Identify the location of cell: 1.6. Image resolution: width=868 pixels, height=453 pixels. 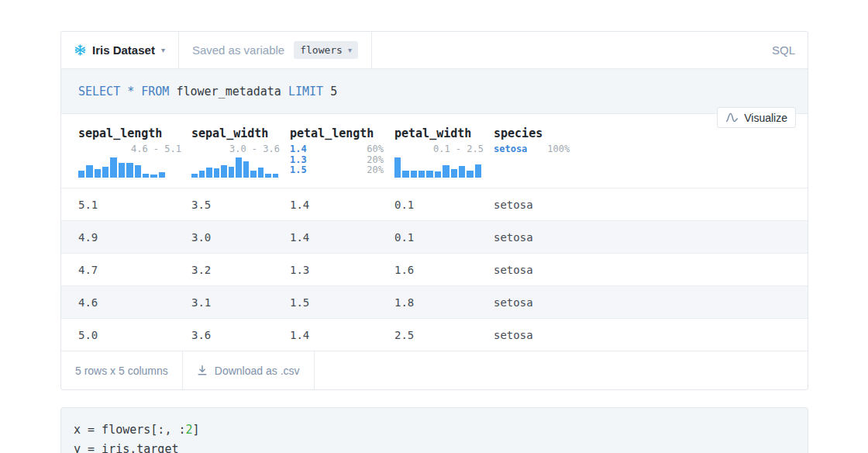
(444, 270).